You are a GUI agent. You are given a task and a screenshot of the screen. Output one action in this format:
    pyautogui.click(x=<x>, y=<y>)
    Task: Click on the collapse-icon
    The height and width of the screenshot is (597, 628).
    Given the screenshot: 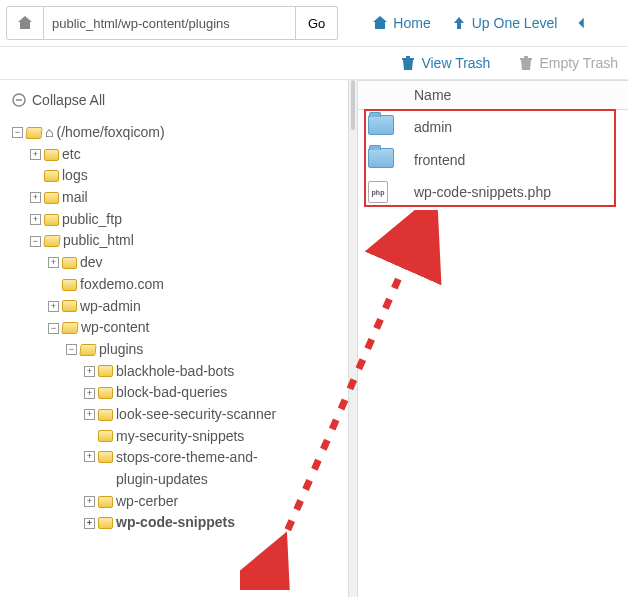 What is the action you would take?
    pyautogui.click(x=19, y=100)
    